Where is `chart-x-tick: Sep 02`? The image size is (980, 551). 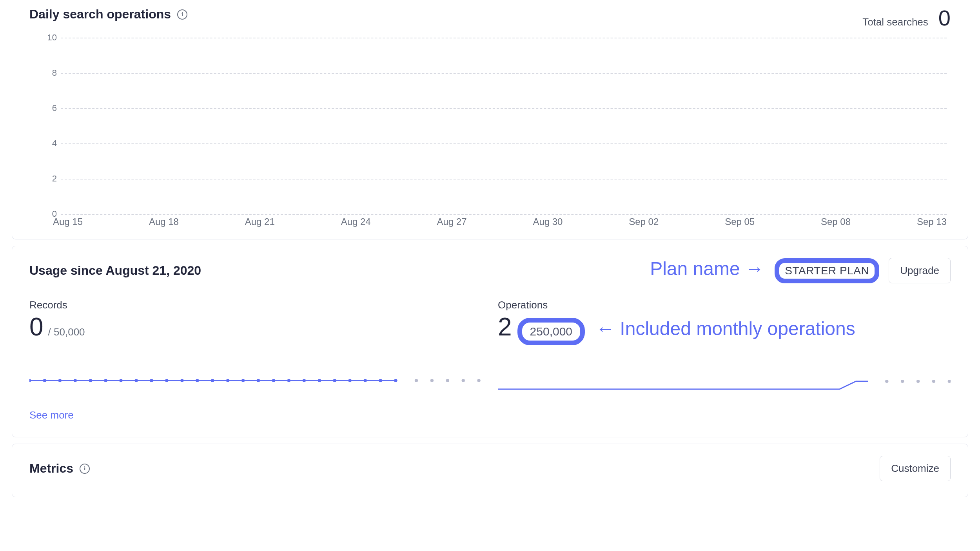 chart-x-tick: Sep 02 is located at coordinates (644, 222).